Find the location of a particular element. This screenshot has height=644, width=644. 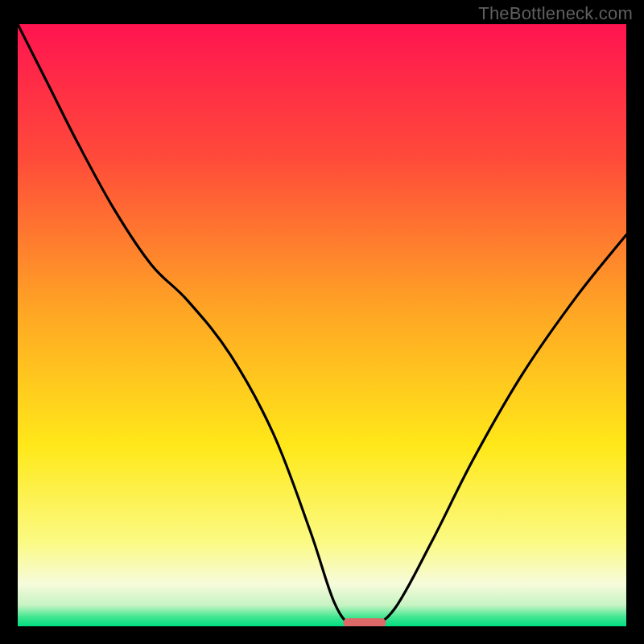

optimum-marker is located at coordinates (364, 622).